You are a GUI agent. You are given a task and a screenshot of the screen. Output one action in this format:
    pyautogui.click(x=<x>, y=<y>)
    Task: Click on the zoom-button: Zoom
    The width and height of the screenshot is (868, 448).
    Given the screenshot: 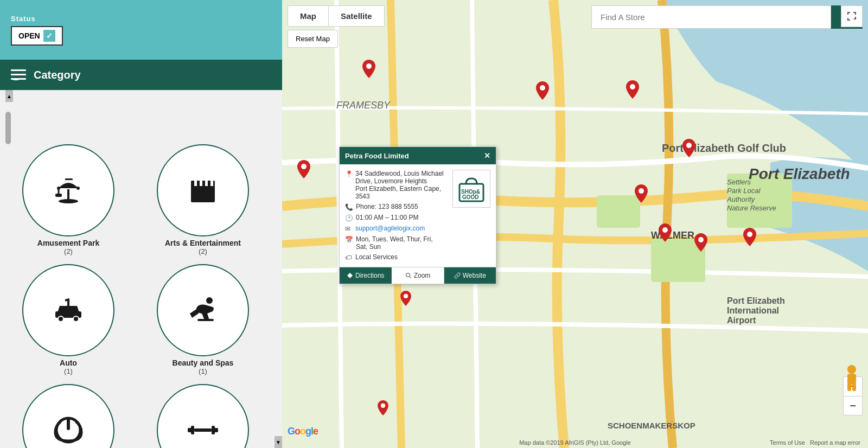 What is the action you would take?
    pyautogui.click(x=418, y=276)
    